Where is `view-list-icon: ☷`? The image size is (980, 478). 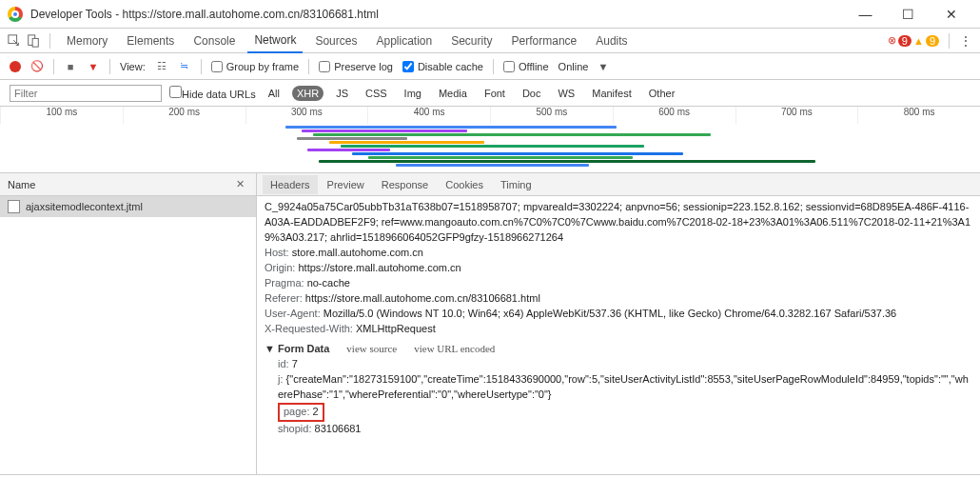
view-list-icon: ☷ is located at coordinates (162, 67).